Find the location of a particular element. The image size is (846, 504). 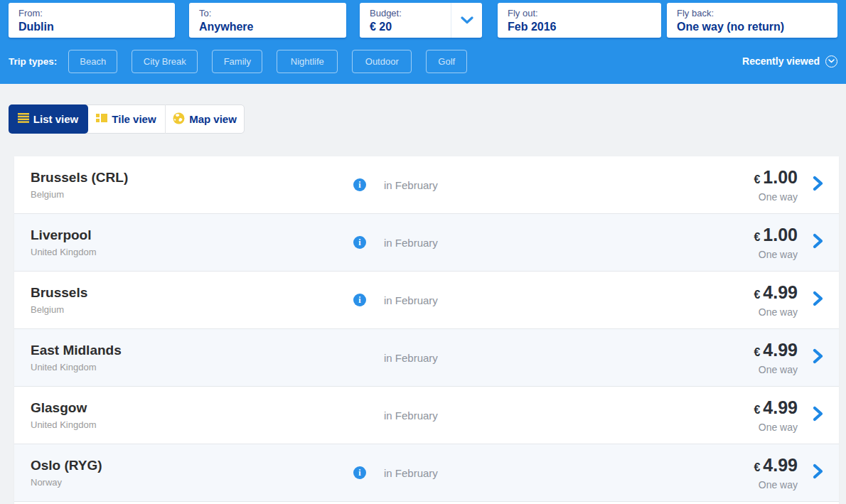

destination-city: Brussels is located at coordinates (59, 293).